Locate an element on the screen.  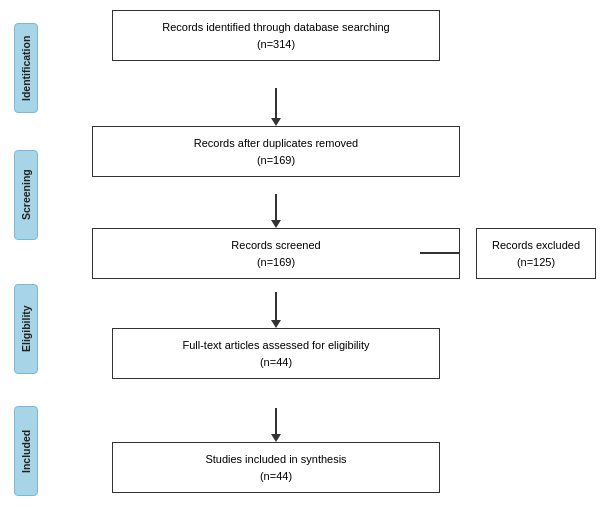
arrow-2-head is located at coordinates (276, 224).